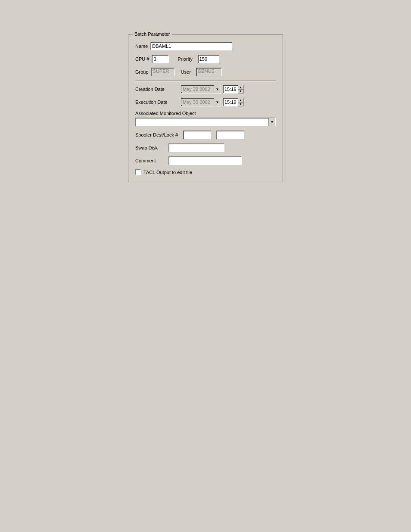 Image resolution: width=411 pixels, height=532 pixels. Describe the element at coordinates (206, 46) in the screenshot. I see `name-row: Name` at that location.